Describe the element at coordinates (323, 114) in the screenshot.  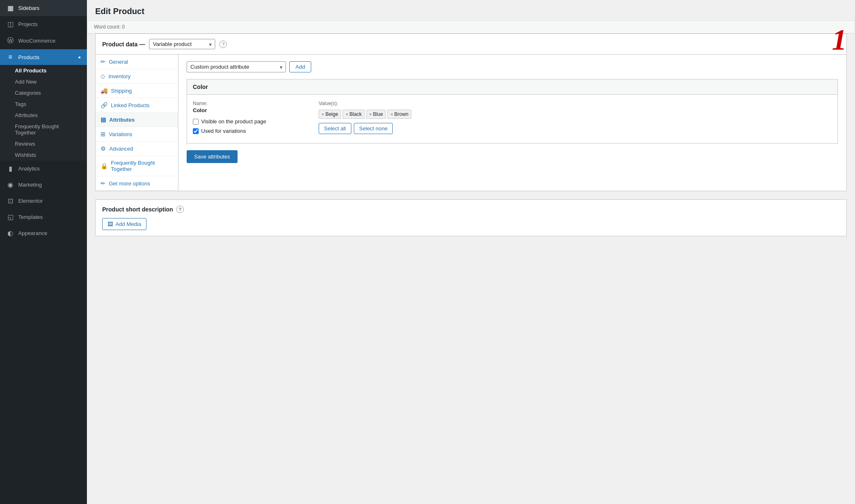
I see `remove-beige-icon: ×` at that location.